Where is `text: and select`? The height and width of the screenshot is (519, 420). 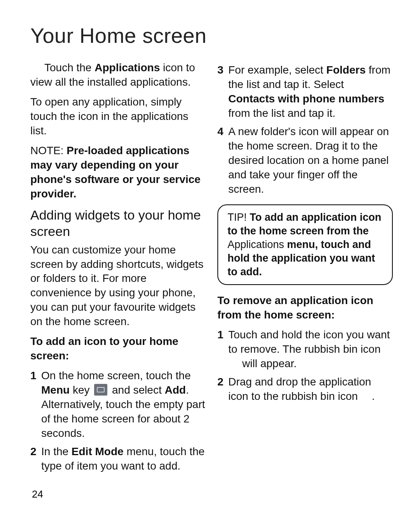
text: and select is located at coordinates (137, 390).